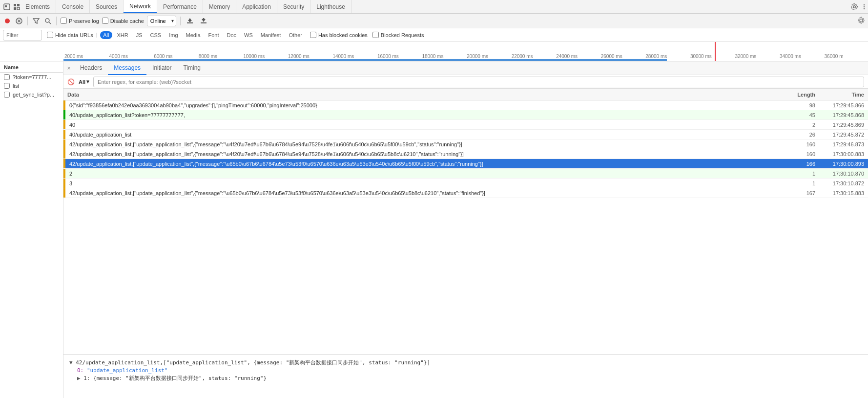  What do you see at coordinates (466, 174) in the screenshot?
I see `table-row: 2117:30:10.870` at bounding box center [466, 174].